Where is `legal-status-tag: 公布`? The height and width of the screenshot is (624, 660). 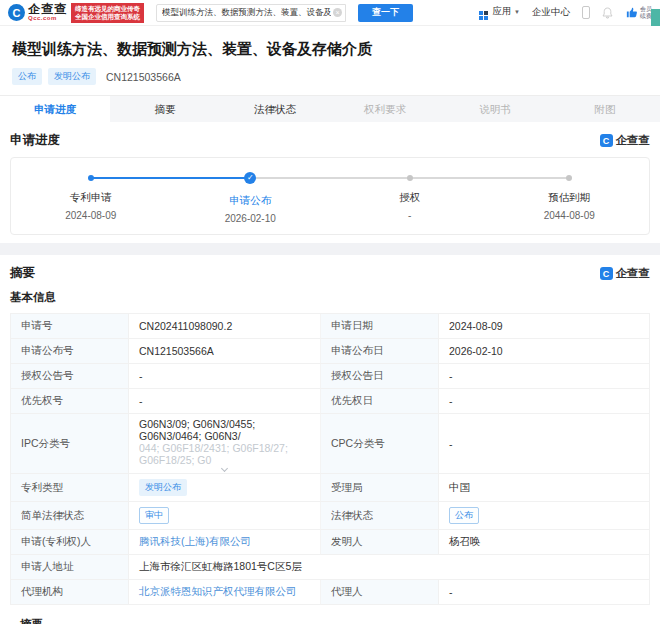
legal-status-tag: 公布 is located at coordinates (464, 516).